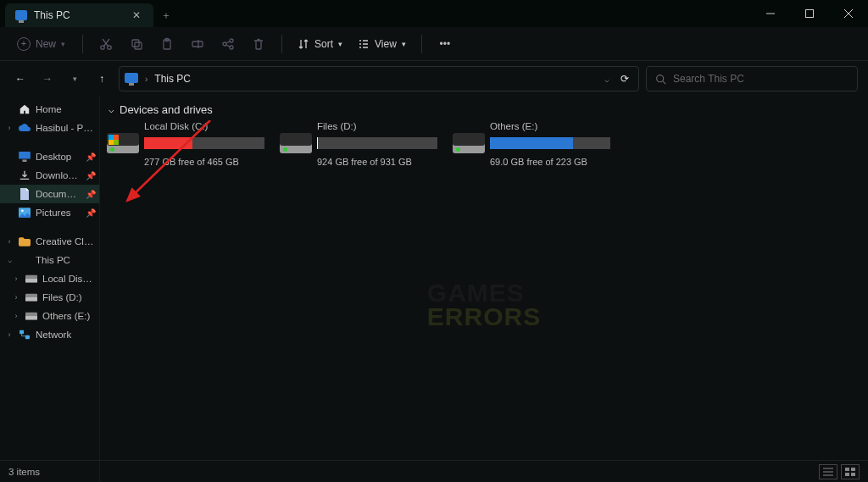 This screenshot has width=868, height=482. Describe the element at coordinates (484, 305) in the screenshot. I see `watermark: GAMES ERRORS` at that location.